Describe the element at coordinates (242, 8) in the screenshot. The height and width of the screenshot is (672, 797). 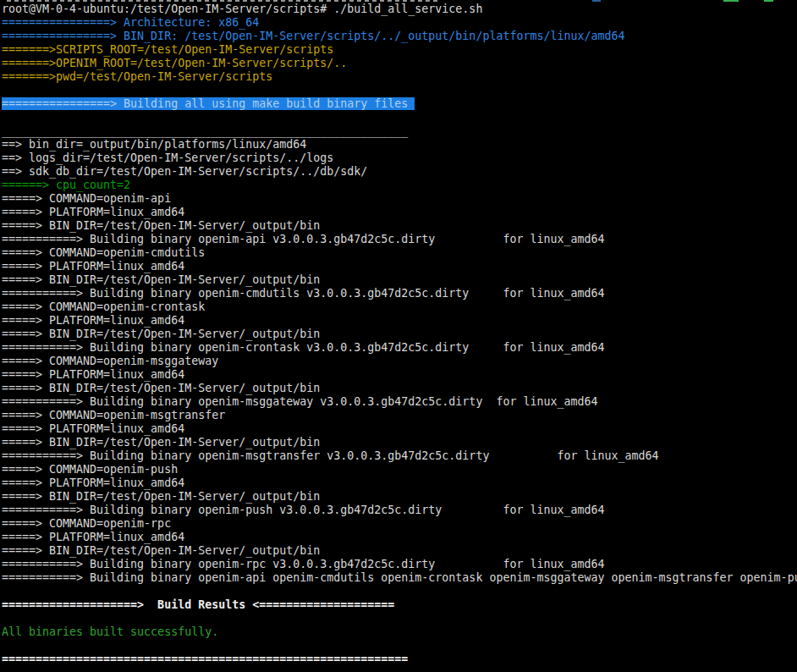
I see `terminal-line-text: root@VM-0-4-ubuntu:/test/Open-IM-Server/…` at that location.